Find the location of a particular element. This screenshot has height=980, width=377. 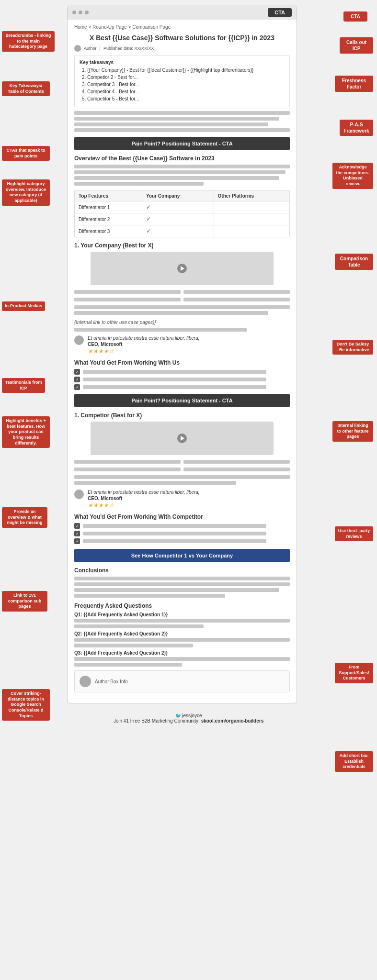

testimonial-2-content: Et omnia in potestate nostra esse natura… is located at coordinates (144, 499).